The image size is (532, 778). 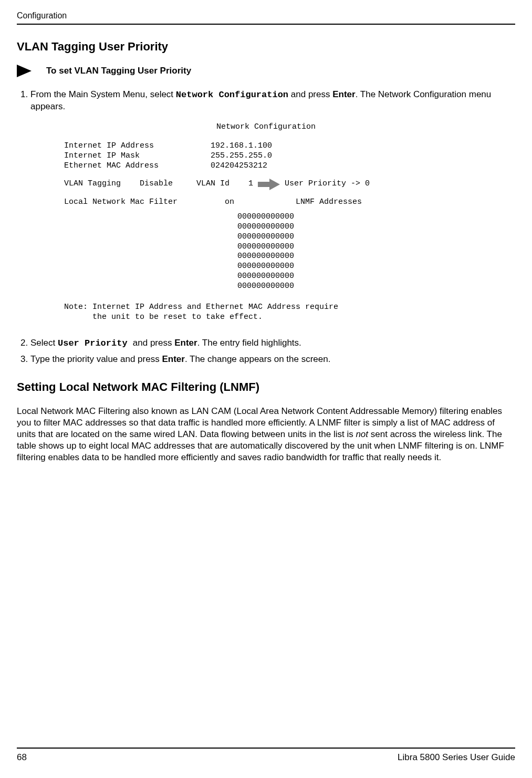 I want to click on step-1: From the Main System Menu, select Networ…, so click(x=273, y=101).